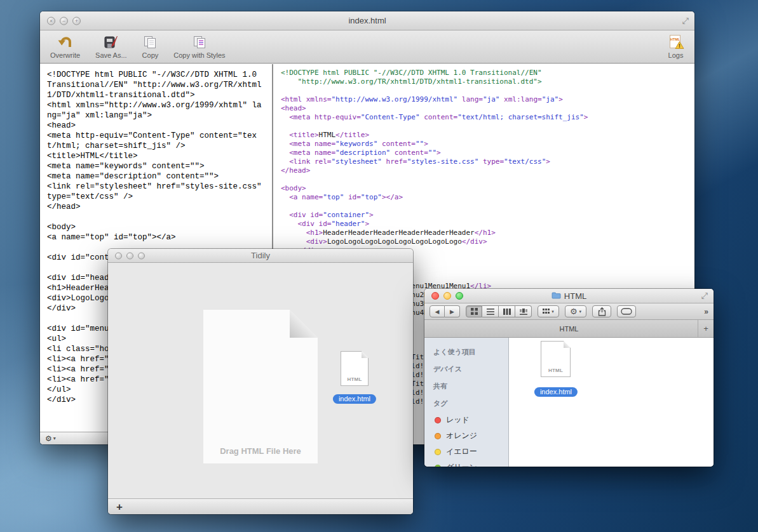  I want to click on page-fold-decoration, so click(304, 324).